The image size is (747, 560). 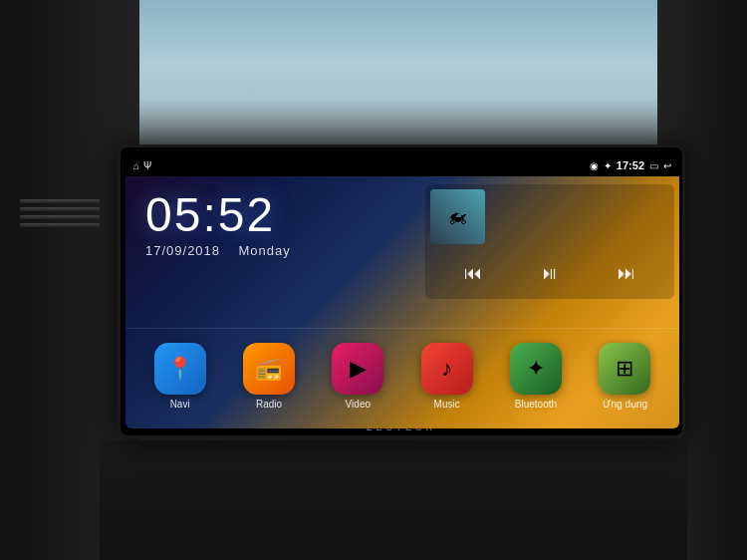 I want to click on apps-label: Ứng dụng, so click(x=625, y=405).